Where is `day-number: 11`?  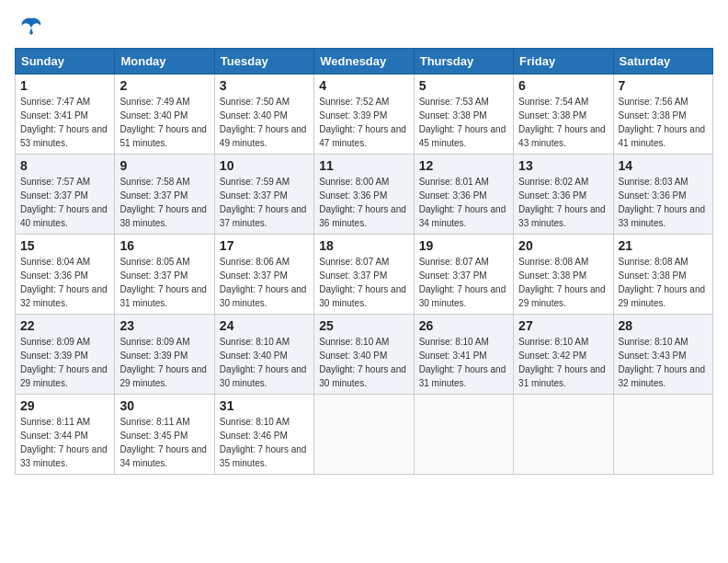 day-number: 11 is located at coordinates (364, 166).